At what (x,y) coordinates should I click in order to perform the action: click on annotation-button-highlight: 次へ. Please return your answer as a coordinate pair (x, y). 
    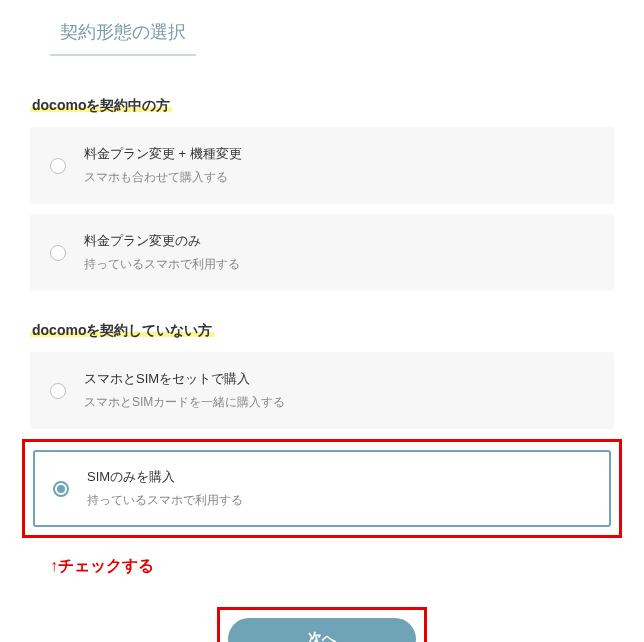
    Looking at the image, I should click on (322, 624).